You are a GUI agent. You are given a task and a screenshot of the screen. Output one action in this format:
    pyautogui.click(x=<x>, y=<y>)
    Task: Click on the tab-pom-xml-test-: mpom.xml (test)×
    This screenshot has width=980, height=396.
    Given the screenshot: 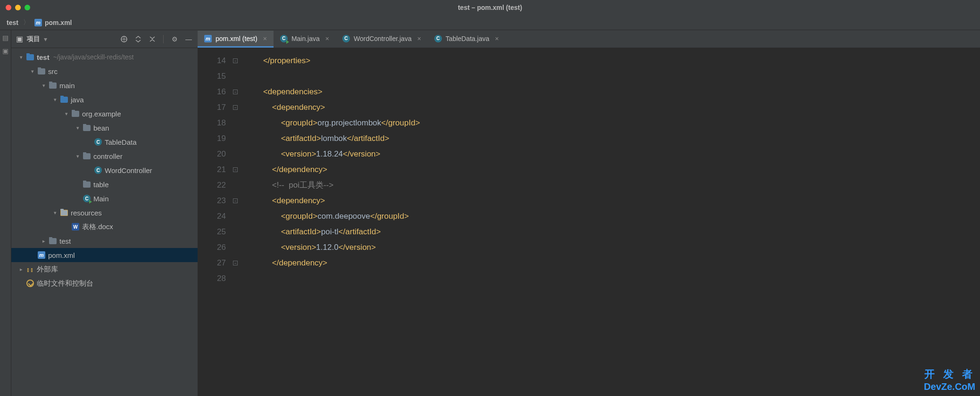 What is the action you would take?
    pyautogui.click(x=236, y=39)
    